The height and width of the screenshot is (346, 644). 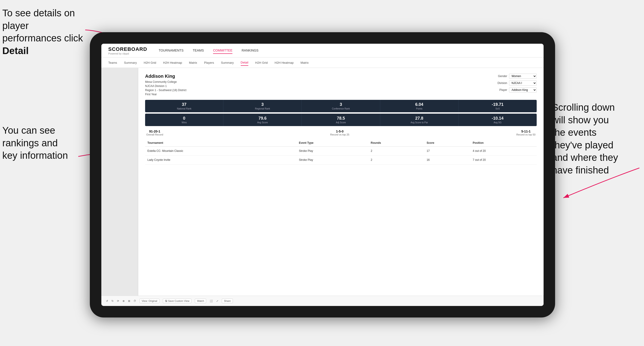 I want to click on subnav-detail: Detail, so click(x=244, y=63).